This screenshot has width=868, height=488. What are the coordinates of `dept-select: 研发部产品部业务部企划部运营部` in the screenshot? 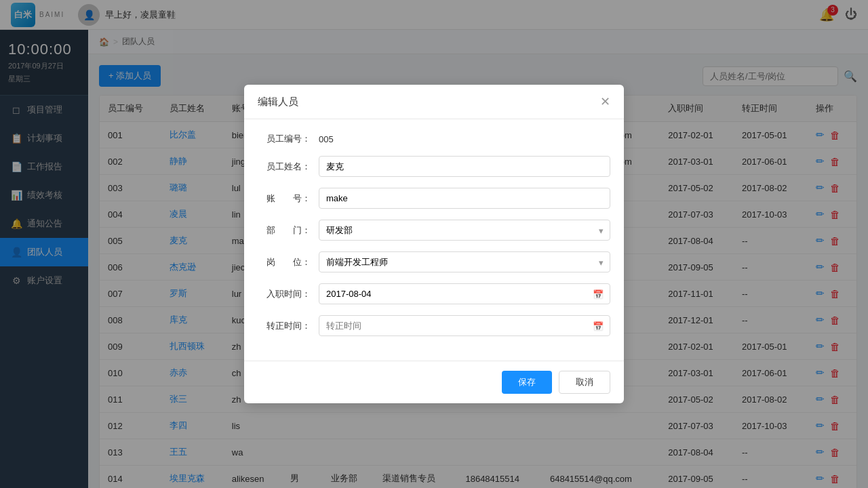 It's located at (465, 230).